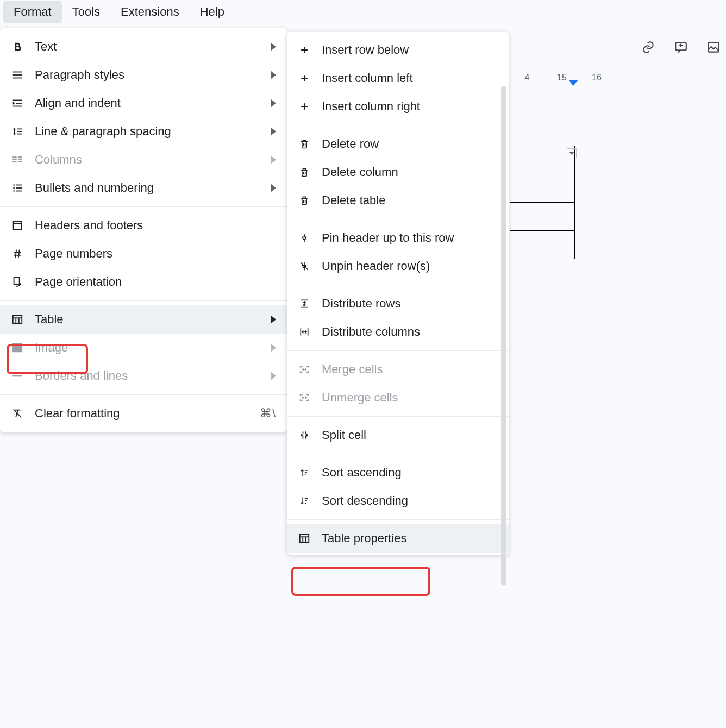 This screenshot has height=728, width=726. Describe the element at coordinates (155, 282) in the screenshot. I see `menu-item-label: Page orientation` at that location.